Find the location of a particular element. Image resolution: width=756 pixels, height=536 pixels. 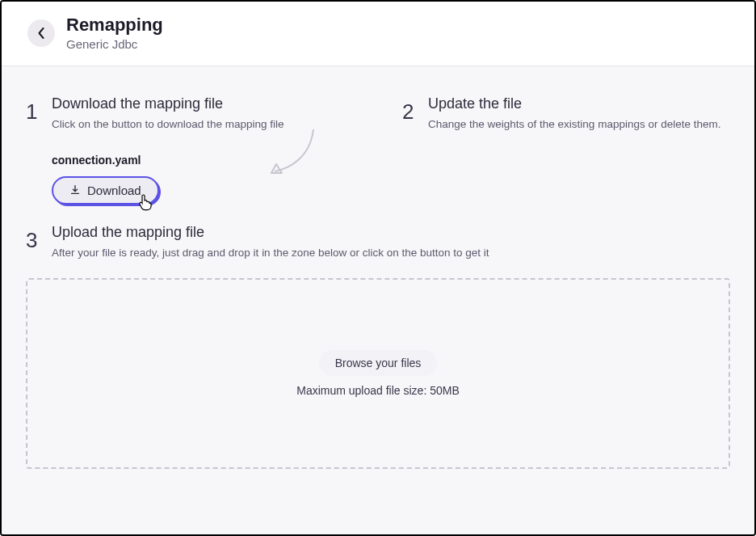

download-icon is located at coordinates (75, 190).